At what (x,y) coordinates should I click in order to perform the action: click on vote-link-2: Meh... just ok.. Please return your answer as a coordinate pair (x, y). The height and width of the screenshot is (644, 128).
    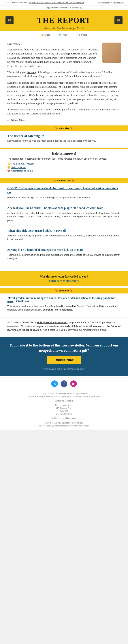
    Looking at the image, I should click on (18, 168).